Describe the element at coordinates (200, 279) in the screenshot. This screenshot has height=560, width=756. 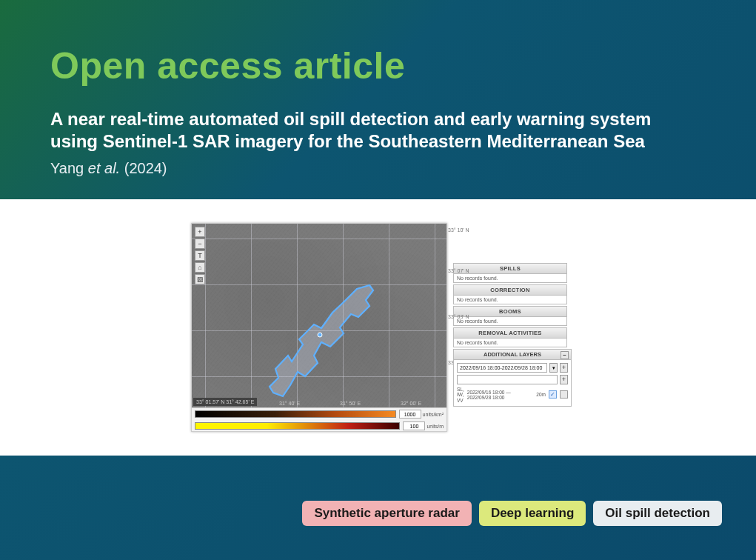
I see `layer-button: ▨` at that location.